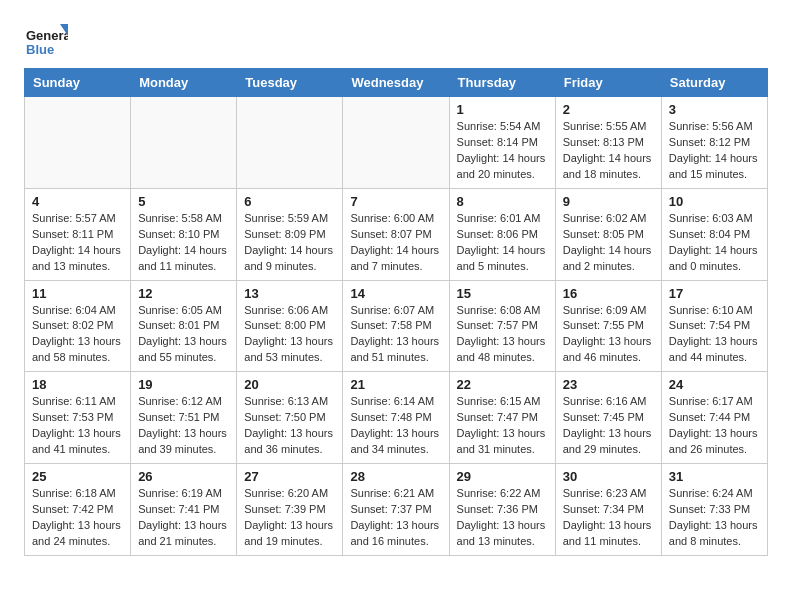 This screenshot has width=792, height=612. Describe the element at coordinates (184, 202) in the screenshot. I see `day-number: 5` at that location.